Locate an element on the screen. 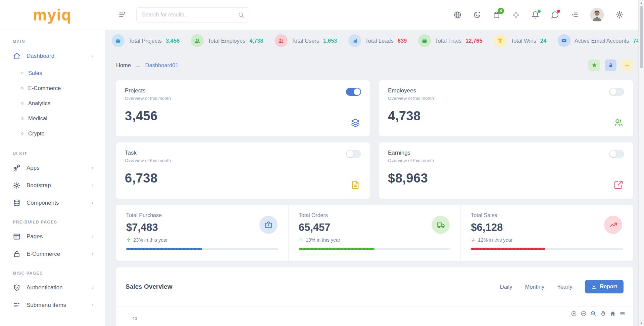 Image resolution: width=644 pixels, height=326 pixels. avatar is located at coordinates (597, 15).